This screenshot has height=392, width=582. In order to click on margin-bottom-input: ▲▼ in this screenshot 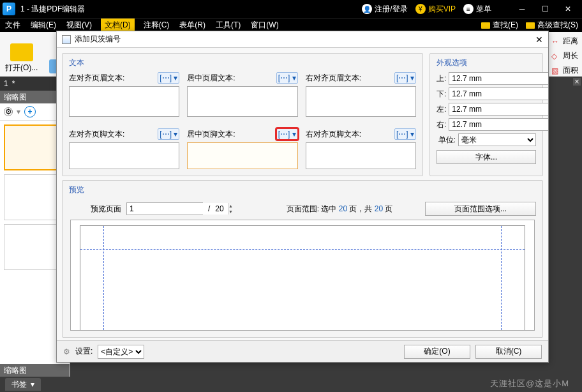, I will do `click(498, 94)`.